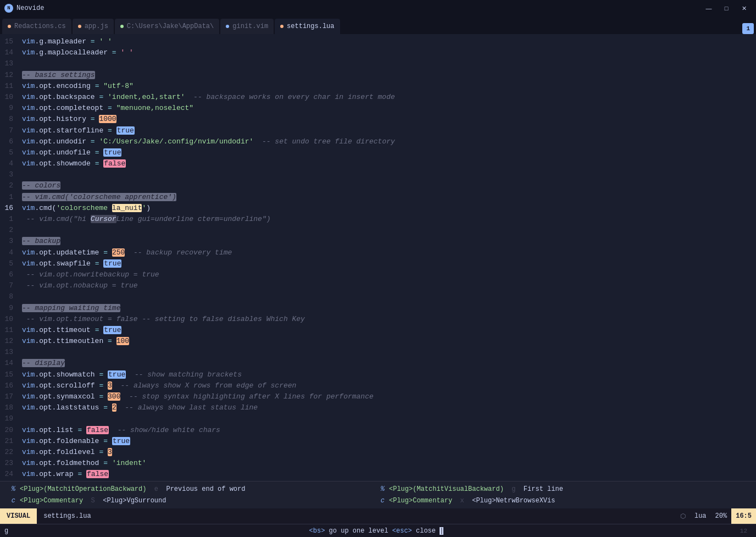 This screenshot has height=537, width=756. I want to click on close-button: ✕, so click(744, 8).